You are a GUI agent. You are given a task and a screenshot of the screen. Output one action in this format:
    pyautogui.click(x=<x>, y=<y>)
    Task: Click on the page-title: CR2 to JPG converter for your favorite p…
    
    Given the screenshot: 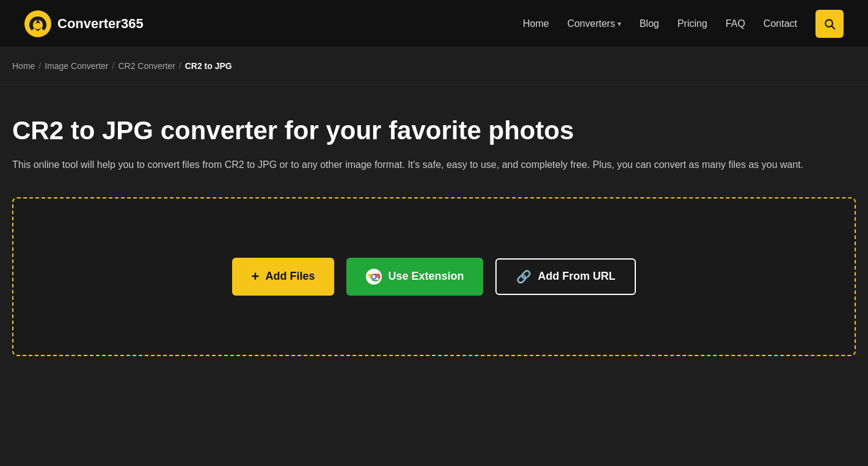 What is the action you would take?
    pyautogui.click(x=434, y=131)
    